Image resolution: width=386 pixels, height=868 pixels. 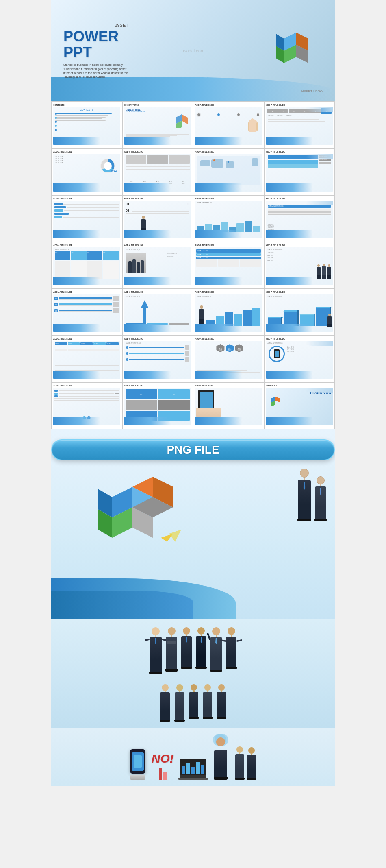 What do you see at coordinates (87, 198) in the screenshot?
I see `slide-9-title: ADD A TITLE SLIDE` at bounding box center [87, 198].